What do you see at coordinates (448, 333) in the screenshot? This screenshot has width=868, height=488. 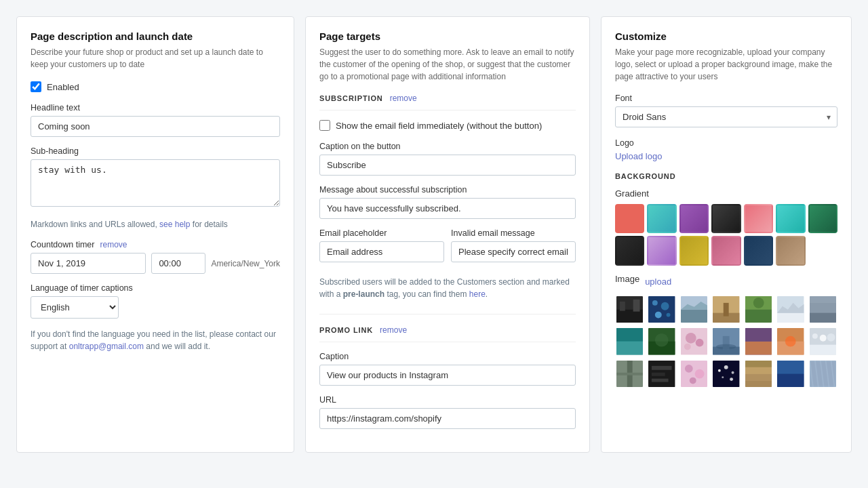 I see `promo-header: PROMO LINK remove` at bounding box center [448, 333].